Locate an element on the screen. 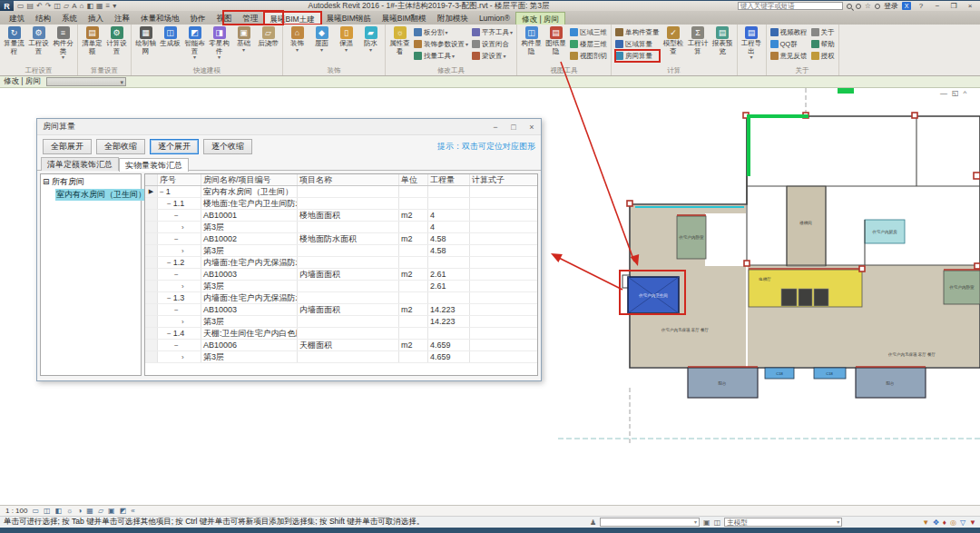 The height and width of the screenshot is (533, 980). hidden-elements-icon: ◩ is located at coordinates (123, 510).